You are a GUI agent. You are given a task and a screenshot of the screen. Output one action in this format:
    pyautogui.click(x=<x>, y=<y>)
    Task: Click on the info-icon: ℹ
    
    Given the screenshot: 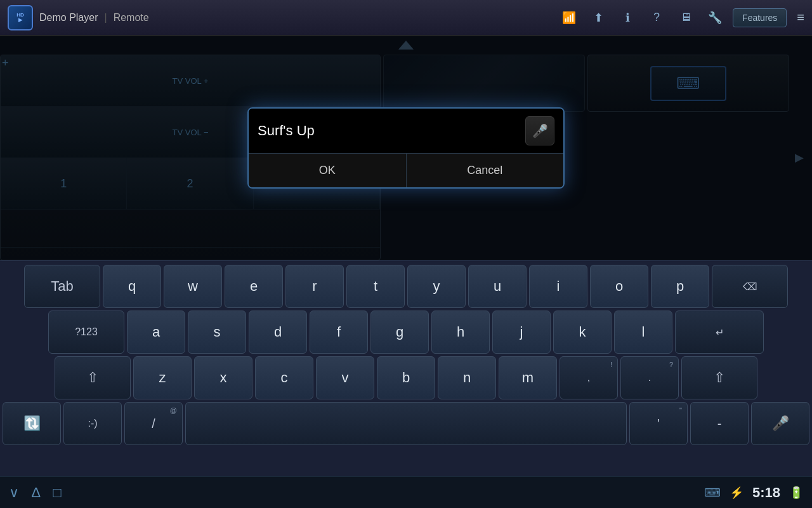 What is the action you would take?
    pyautogui.click(x=627, y=18)
    